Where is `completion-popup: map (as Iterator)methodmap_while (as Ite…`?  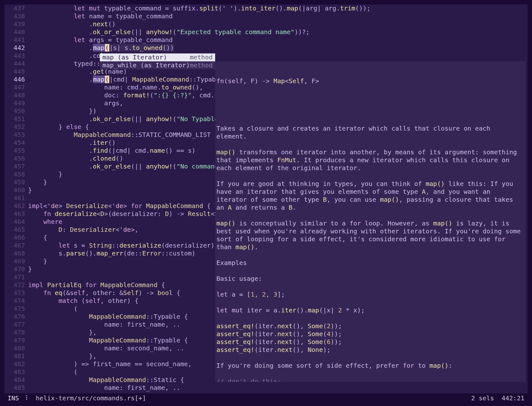
completion-popup: map (as Iterator)methodmap_while (as Ite… is located at coordinates (157, 61).